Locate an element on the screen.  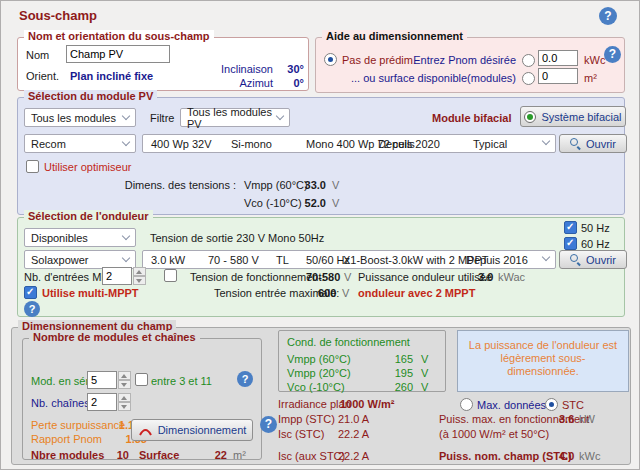
inverter-voltage: 70 - 580 V is located at coordinates (234, 260).